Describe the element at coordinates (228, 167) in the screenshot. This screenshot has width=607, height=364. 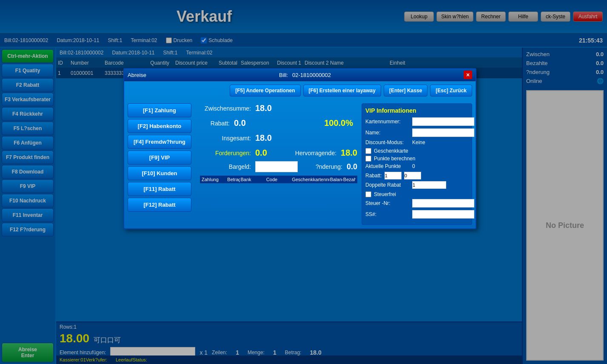
I see `bargeld-label: Bargeld:` at that location.